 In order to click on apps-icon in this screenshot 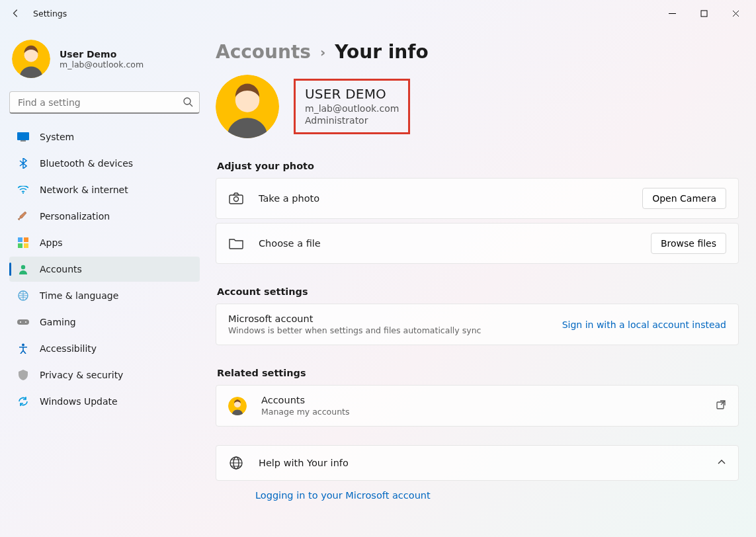, I will do `click(23, 243)`.